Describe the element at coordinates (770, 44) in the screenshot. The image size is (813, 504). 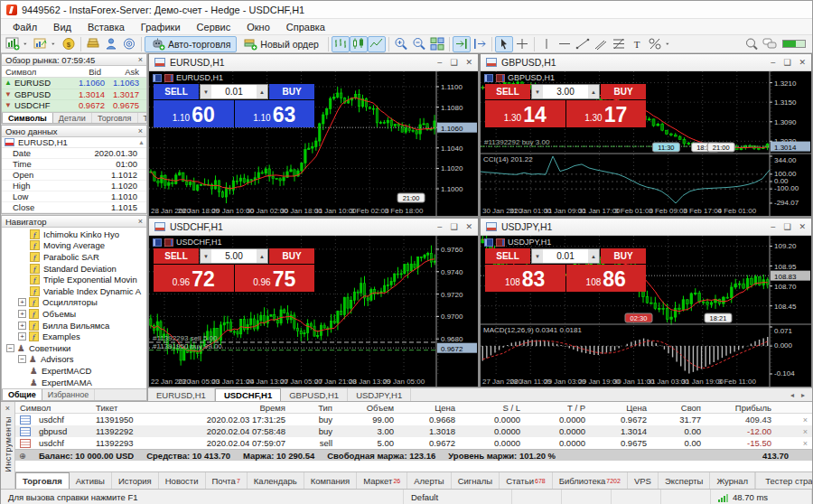
I see `chat-icon` at that location.